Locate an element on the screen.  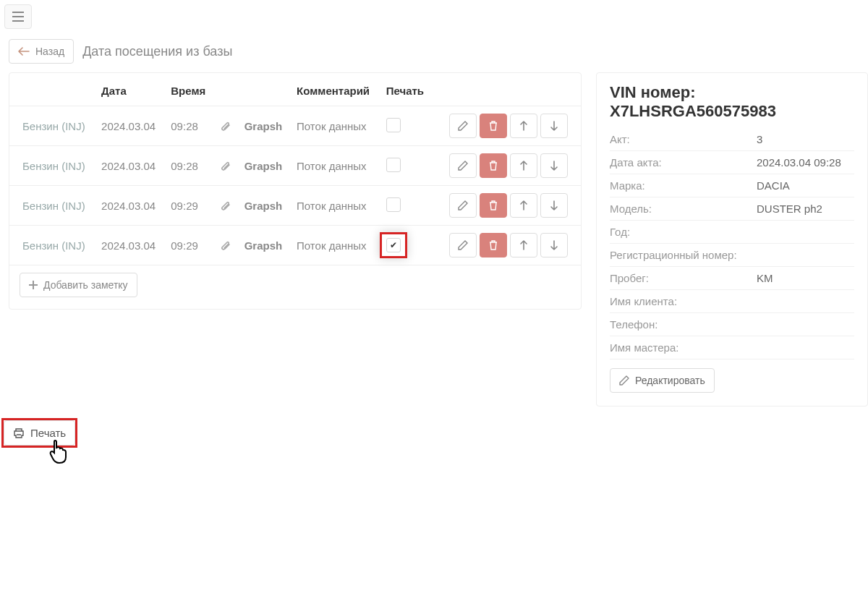
mileage-val: KM is located at coordinates (806, 278).